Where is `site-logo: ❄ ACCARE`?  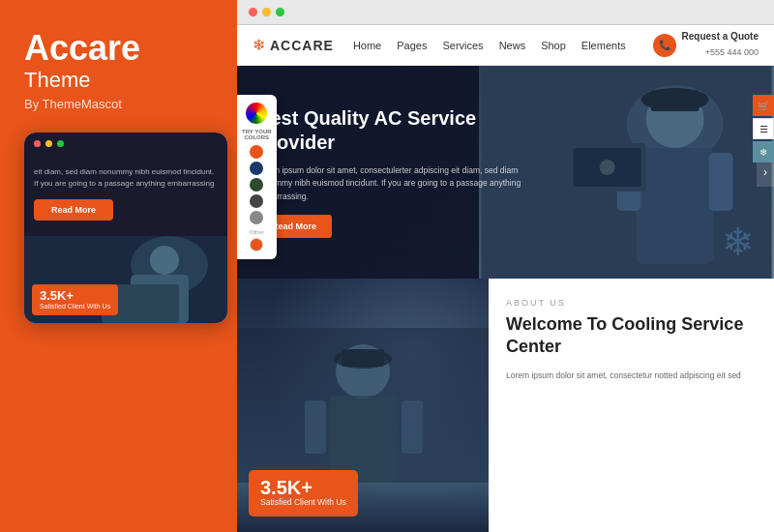 site-logo: ❄ ACCARE is located at coordinates (293, 44).